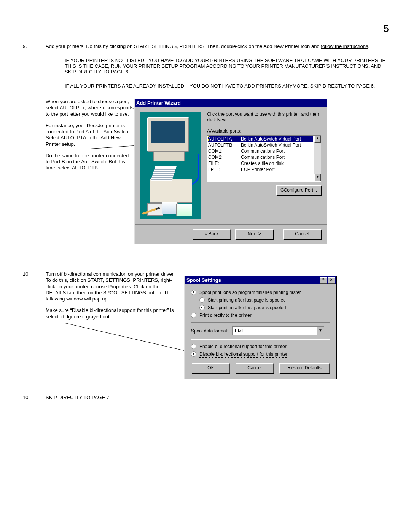 This screenshot has height=532, width=411. Describe the element at coordinates (225, 145) in the screenshot. I see `port-code: AUTOLPTB` at that location.